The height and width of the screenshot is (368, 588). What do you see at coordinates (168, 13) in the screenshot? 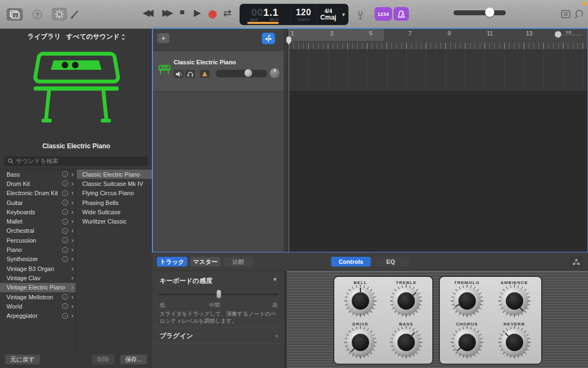
I see `forward-button: ▶▶` at bounding box center [168, 13].